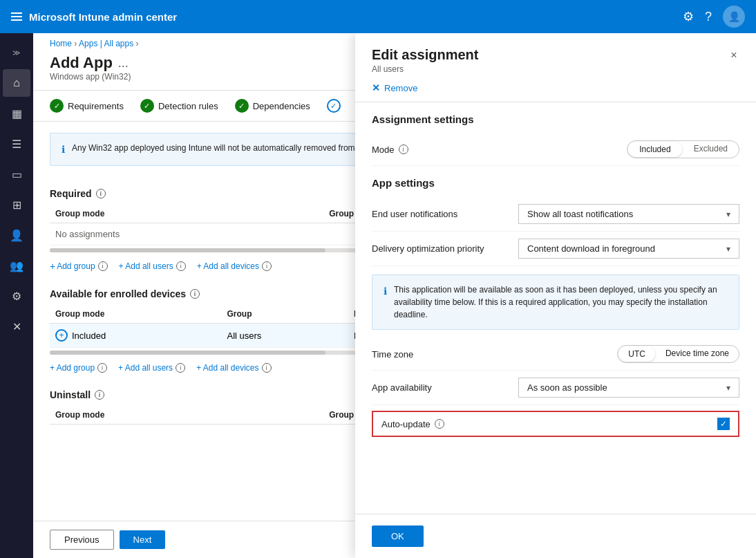 This screenshot has height=558, width=756. What do you see at coordinates (386, 303) in the screenshot?
I see `availability-info-icon: ℹ` at bounding box center [386, 303].